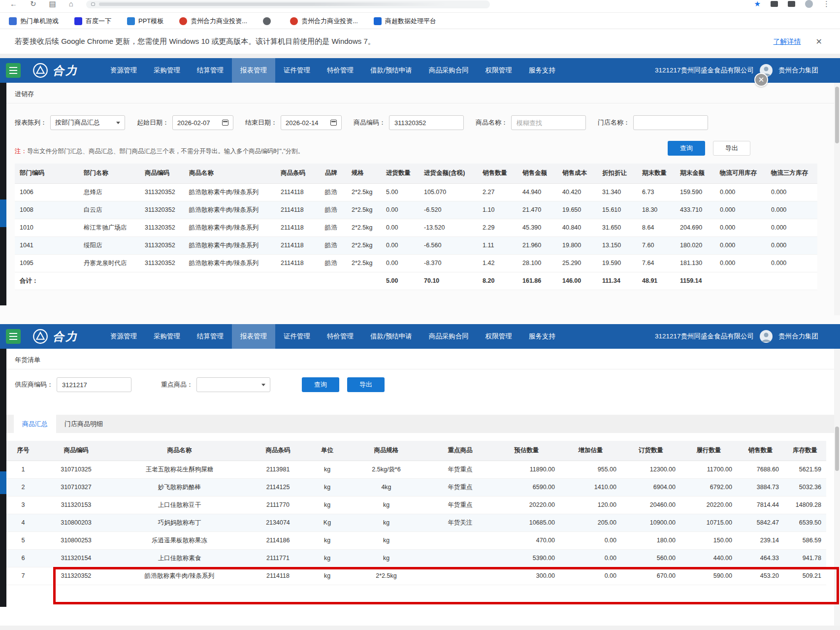 The image size is (840, 630). What do you see at coordinates (145, 21) in the screenshot?
I see `bookmark-item: PPT模板` at bounding box center [145, 21].